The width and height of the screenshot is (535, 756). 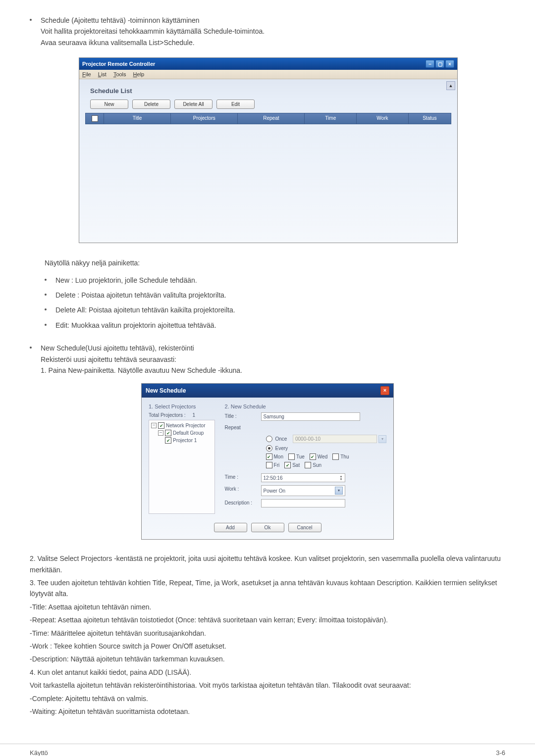 I want to click on ns-line2: Rekisteröi uusi ajoitettu tehtävä seuraa…, so click(x=108, y=359).